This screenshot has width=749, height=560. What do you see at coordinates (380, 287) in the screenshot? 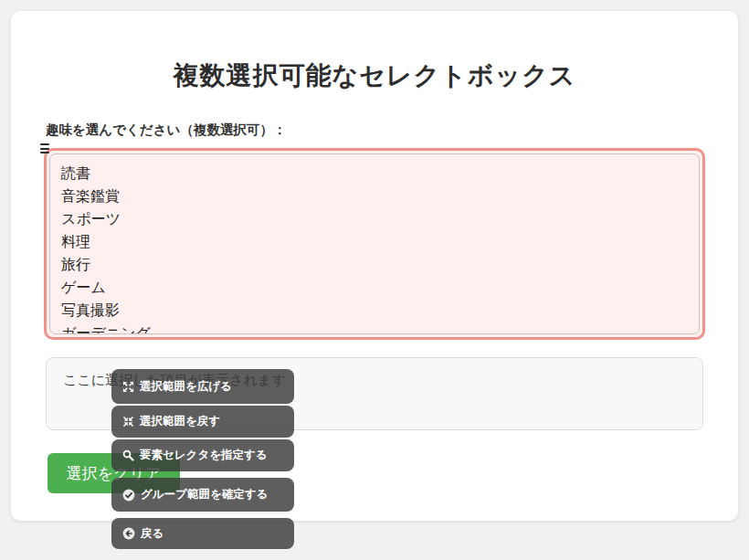
I see `select-option: ゲーム` at bounding box center [380, 287].